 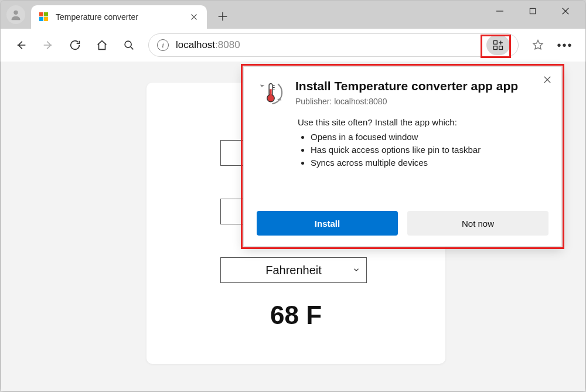 I want to click on result-text: 68 F, so click(x=296, y=315).